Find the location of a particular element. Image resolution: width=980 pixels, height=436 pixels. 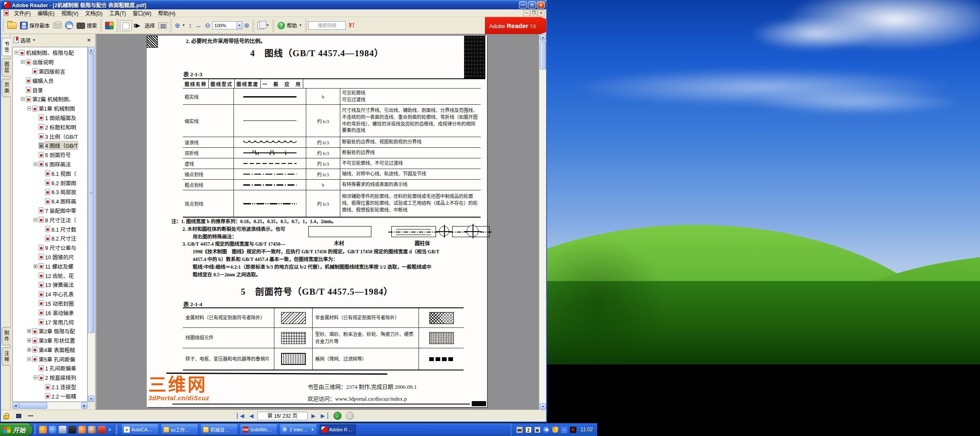

task-button: lei工作文件 is located at coordinates (179, 430).